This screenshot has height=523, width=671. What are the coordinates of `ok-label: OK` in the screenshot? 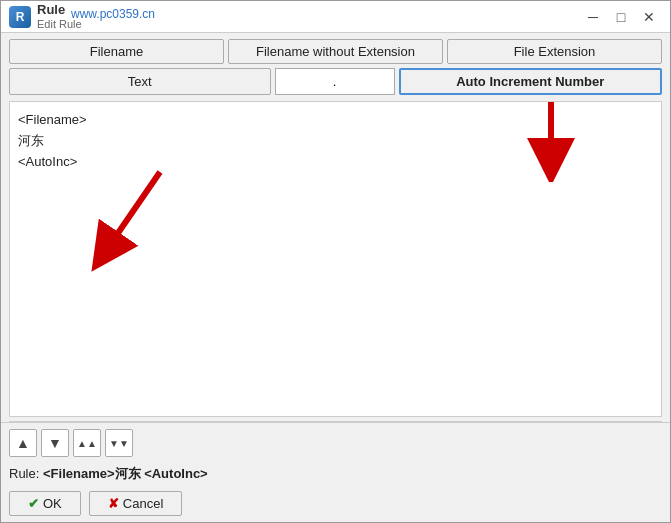 It's located at (52, 504).